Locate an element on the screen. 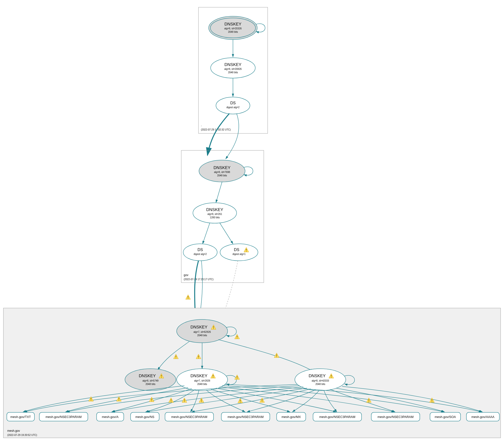 This screenshot has height=441, width=504. zone-gov-ts: (2022-07-29 17:20:17 UTC) is located at coordinates (198, 279).